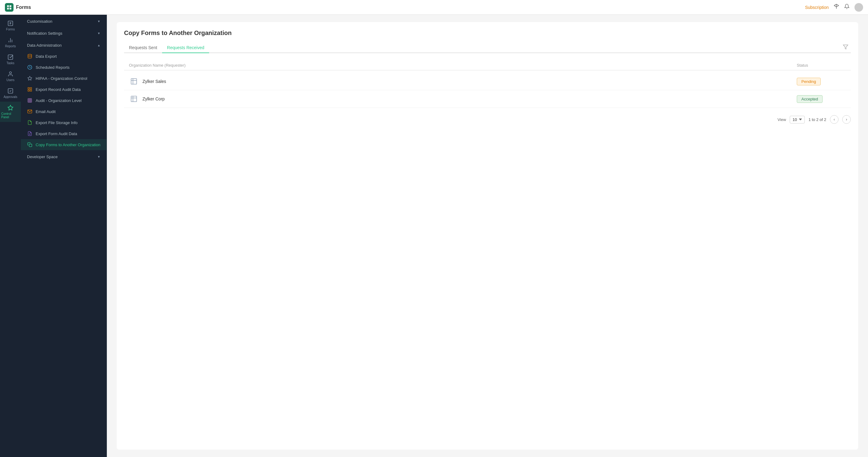  What do you see at coordinates (64, 111) in the screenshot?
I see `nav-item-email-audit: Email Audit` at bounding box center [64, 111].